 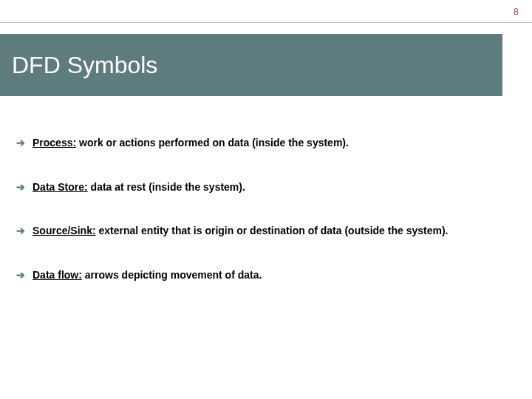 What do you see at coordinates (266, 276) in the screenshot?
I see `list-item: ➔ Data flow: arrows depicting movement o…` at bounding box center [266, 276].